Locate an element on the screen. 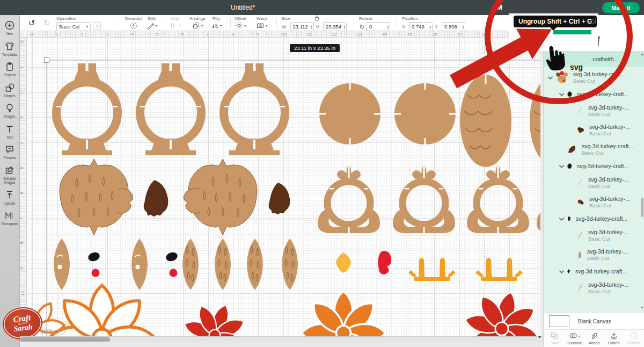  redo-button: ↻ is located at coordinates (47, 23).